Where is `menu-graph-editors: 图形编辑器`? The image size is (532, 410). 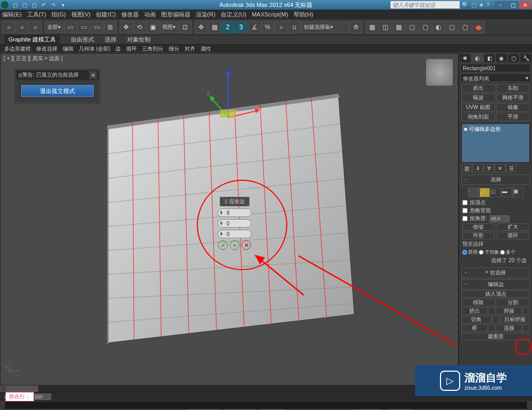
menu-graph-editors: 图形编辑器 is located at coordinates (176, 15).